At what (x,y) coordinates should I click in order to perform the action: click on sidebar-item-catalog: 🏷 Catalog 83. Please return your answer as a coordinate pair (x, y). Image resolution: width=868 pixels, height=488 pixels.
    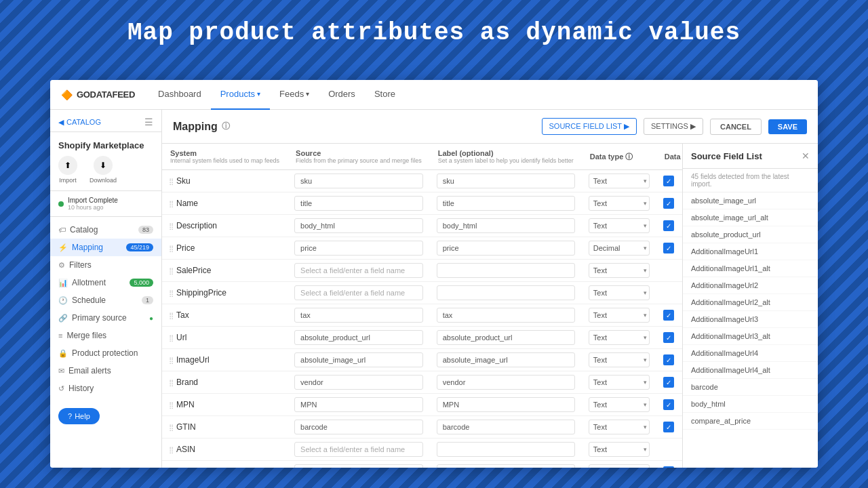
    Looking at the image, I should click on (106, 230).